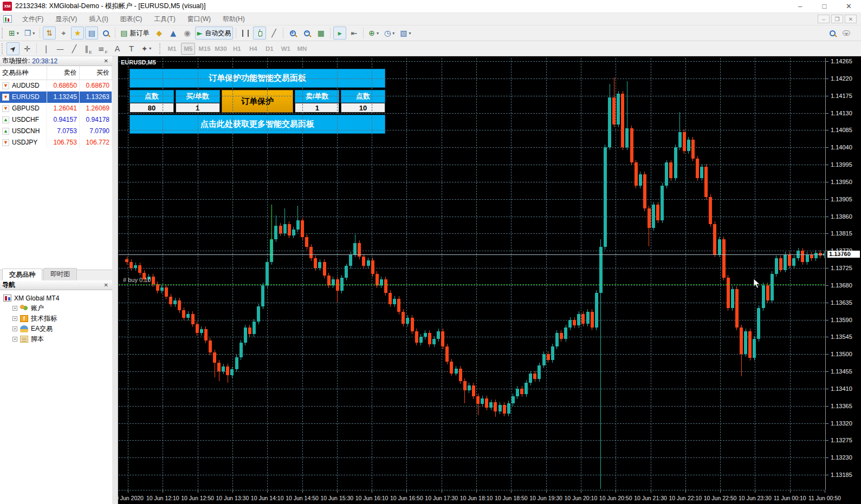 The height and width of the screenshot is (504, 861). What do you see at coordinates (115, 280) in the screenshot?
I see `panel-splitter` at bounding box center [115, 280].